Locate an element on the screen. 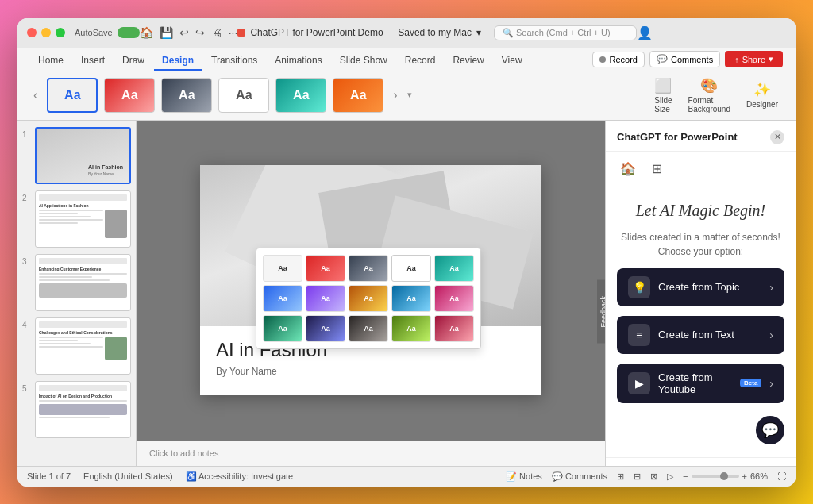 This screenshot has width=813, height=504. slide-thumb-5: 5 Impact of AI on Design and Production is located at coordinates (76, 410).